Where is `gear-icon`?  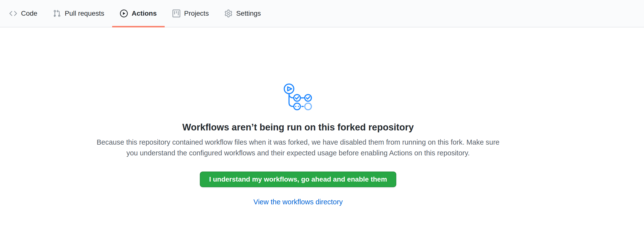 gear-icon is located at coordinates (228, 14).